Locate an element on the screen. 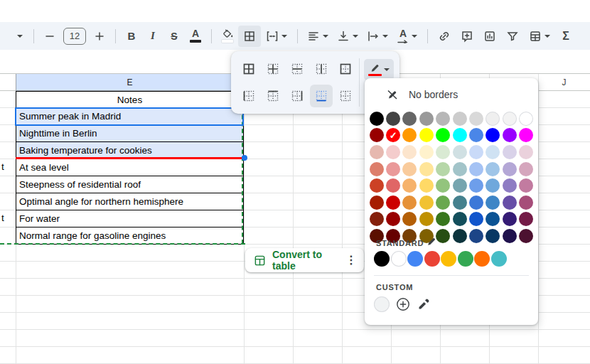 The image size is (590, 364). color-swatch-e69138 is located at coordinates (409, 203).